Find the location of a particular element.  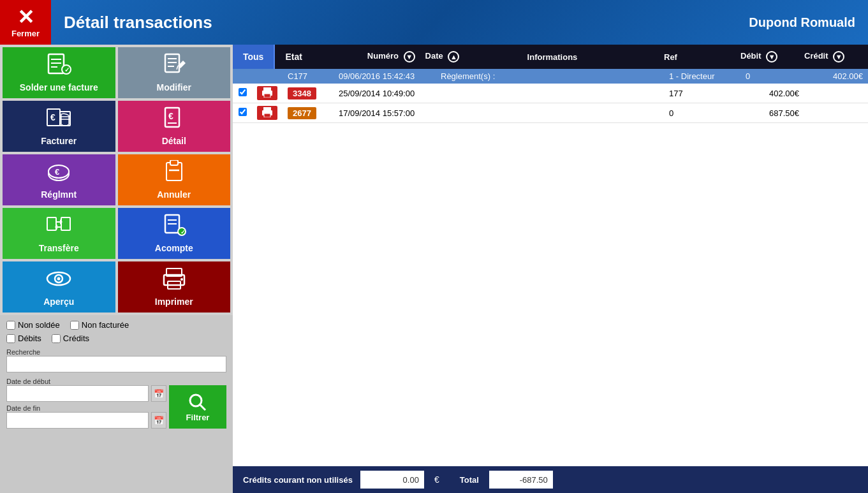

total-value: -687.50 is located at coordinates (521, 480).